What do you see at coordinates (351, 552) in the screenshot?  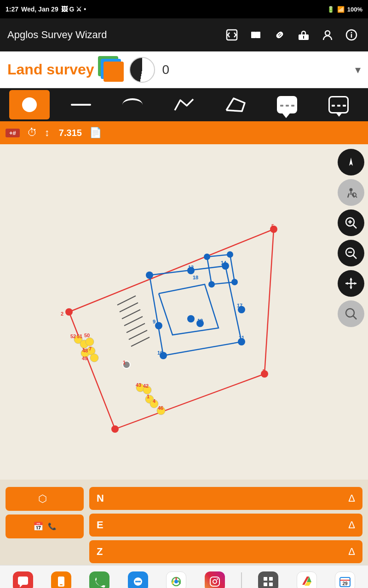 I see `elevation-delta: Δ` at bounding box center [351, 552].